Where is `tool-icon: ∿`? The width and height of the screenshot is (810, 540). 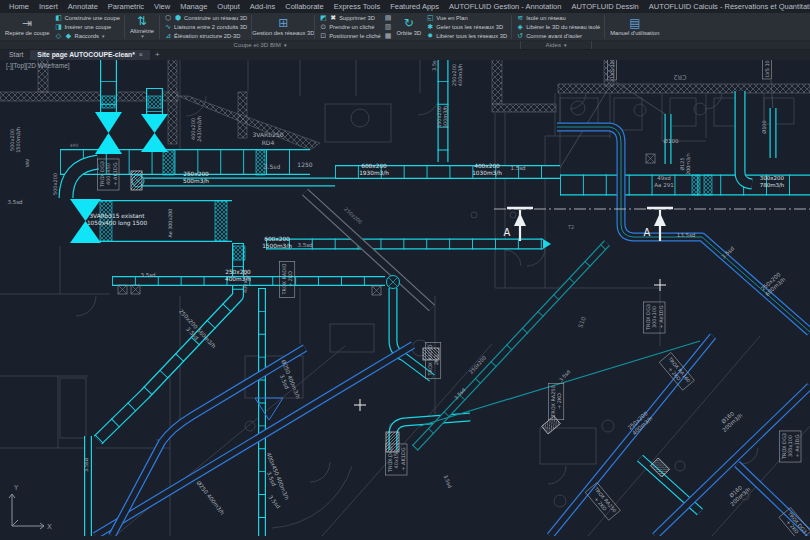
tool-icon: ∿ is located at coordinates (168, 27).